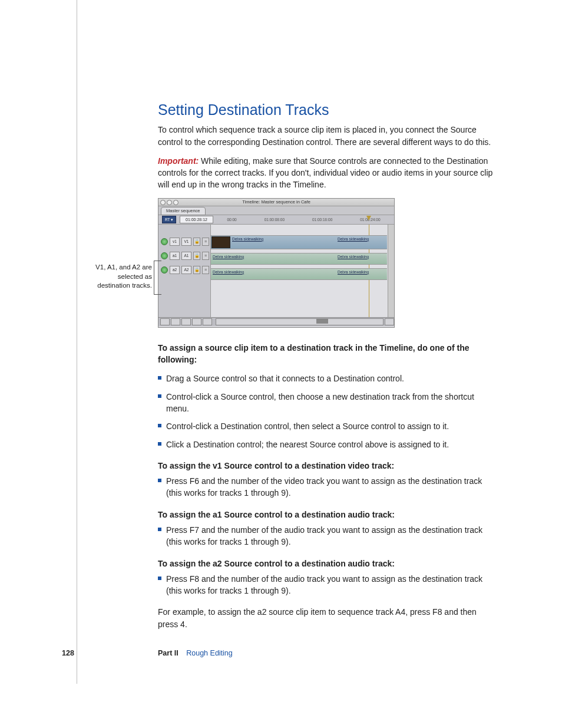 The height and width of the screenshot is (728, 562). Describe the element at coordinates (174, 270) in the screenshot. I see `source-a2: a2` at that location.